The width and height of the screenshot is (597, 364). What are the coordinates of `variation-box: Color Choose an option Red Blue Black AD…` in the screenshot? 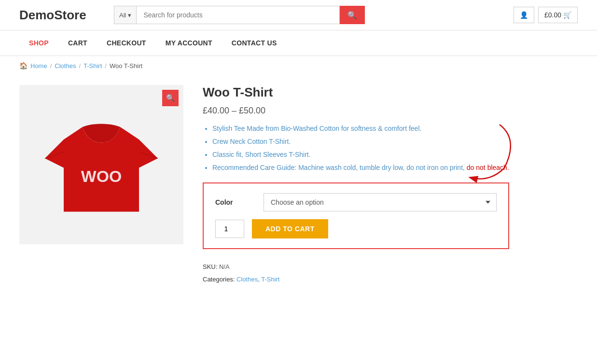 It's located at (356, 216).